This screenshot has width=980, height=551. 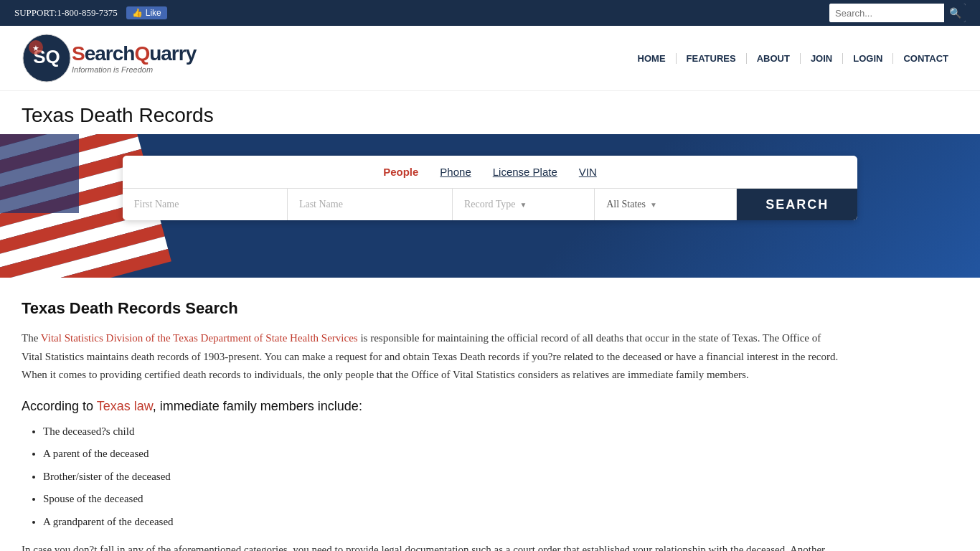 What do you see at coordinates (897, 13) in the screenshot?
I see `top-search-bar: 🔍` at bounding box center [897, 13].